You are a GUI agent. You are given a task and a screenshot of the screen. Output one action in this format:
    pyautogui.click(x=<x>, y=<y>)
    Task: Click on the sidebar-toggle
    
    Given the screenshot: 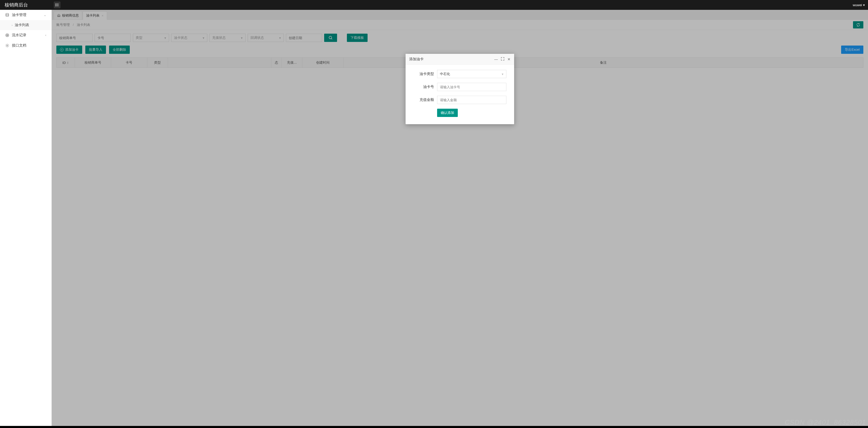 What is the action you would take?
    pyautogui.click(x=57, y=5)
    